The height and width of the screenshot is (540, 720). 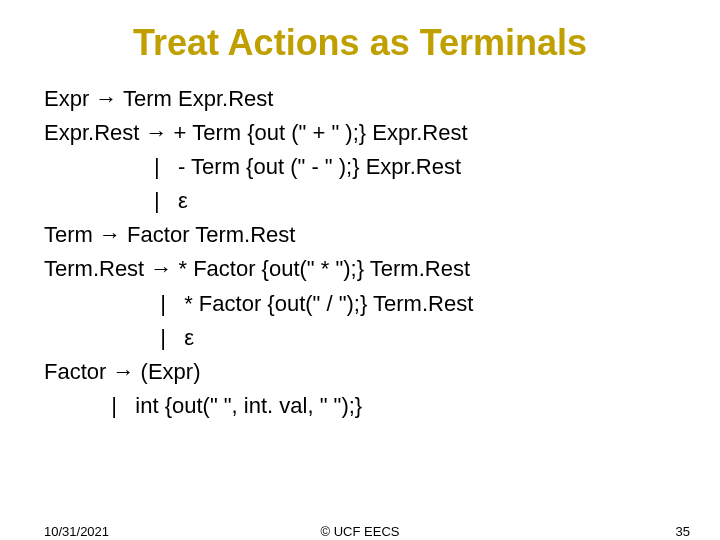 What do you see at coordinates (360, 532) in the screenshot?
I see `footer-copyright: © UCF EECS` at bounding box center [360, 532].